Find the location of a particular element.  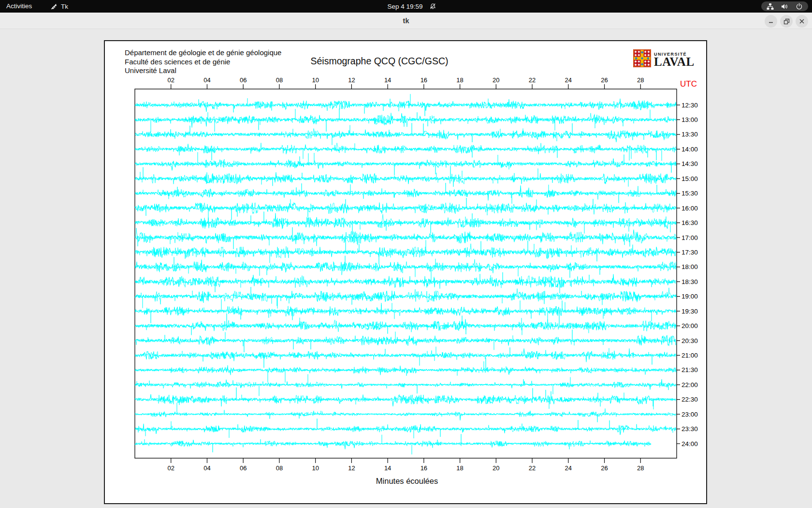

x-tick-label-top: 20 is located at coordinates (496, 80).